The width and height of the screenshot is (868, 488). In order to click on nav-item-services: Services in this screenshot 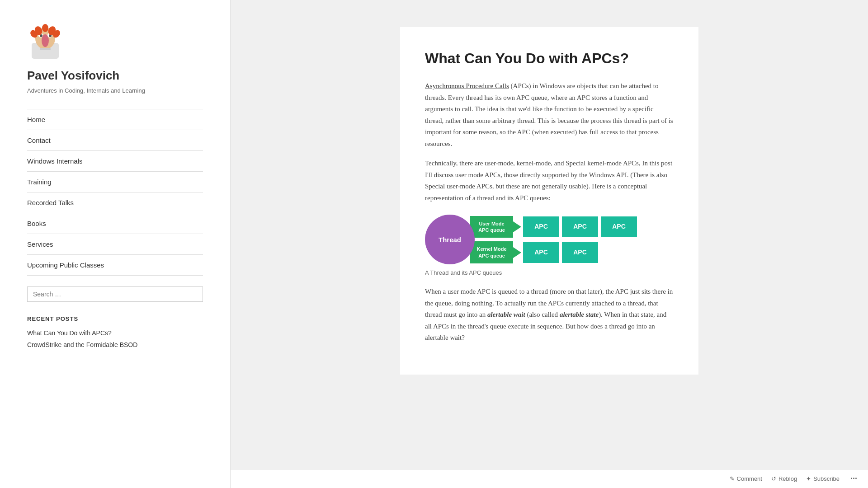, I will do `click(115, 244)`.